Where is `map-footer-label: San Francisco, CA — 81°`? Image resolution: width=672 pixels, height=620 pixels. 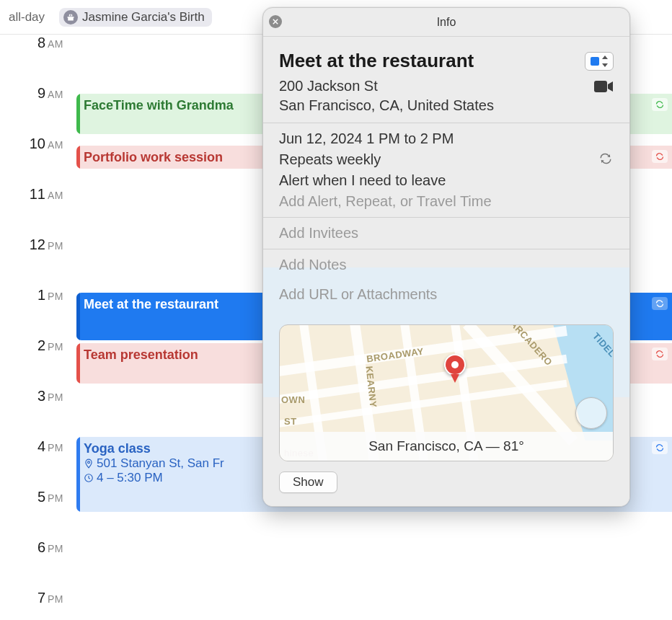 map-footer-label: San Francisco, CA — 81° is located at coordinates (446, 446).